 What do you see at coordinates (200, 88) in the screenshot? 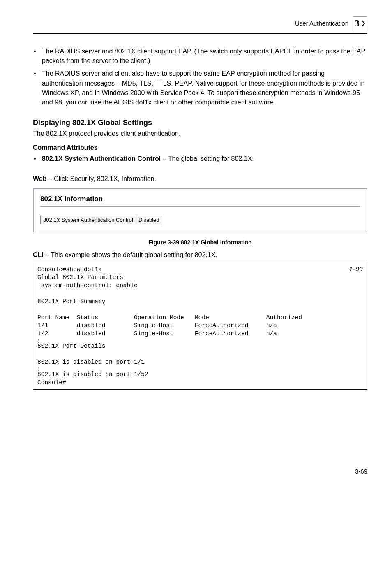
I see `bullet-item: The RADIUS server and client also have t…` at bounding box center [200, 88].